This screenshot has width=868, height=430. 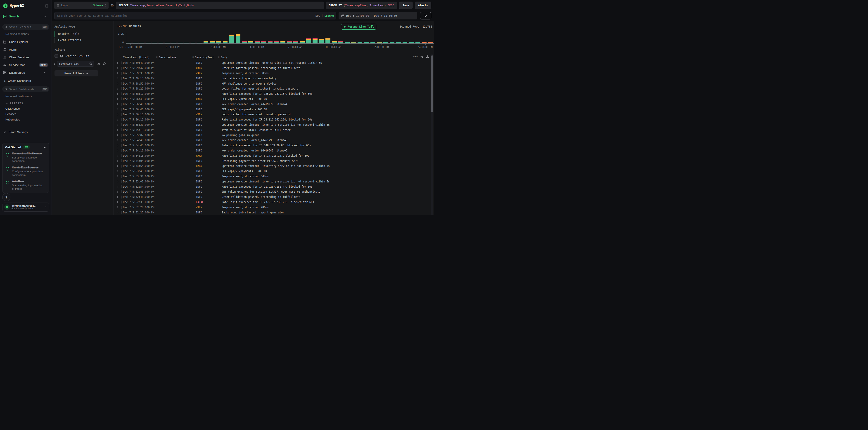 What do you see at coordinates (26, 73) in the screenshot?
I see `sidebar-item-dashboards: Dashboards` at bounding box center [26, 73].